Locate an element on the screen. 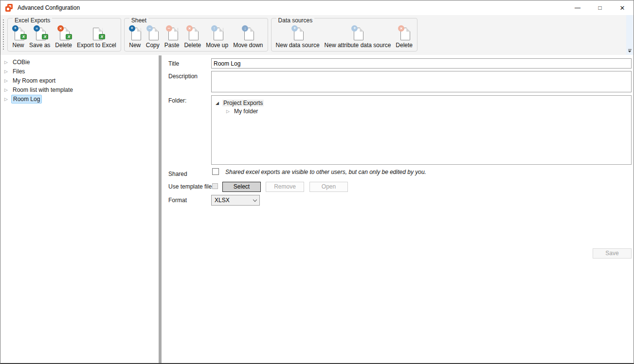  select-button: Select is located at coordinates (241, 187).